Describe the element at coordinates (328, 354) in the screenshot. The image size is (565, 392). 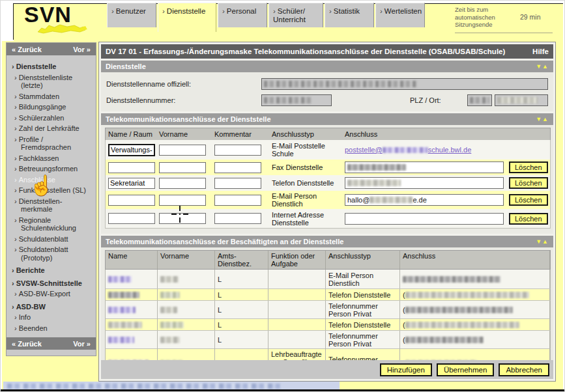
I see `table-row: L Lehrbeauftragte am Sem. für Ausb. u. F…` at that location.